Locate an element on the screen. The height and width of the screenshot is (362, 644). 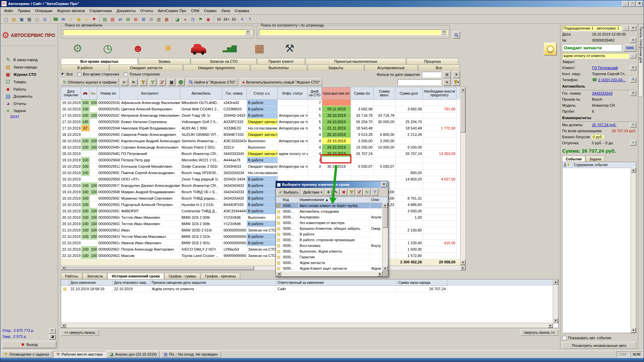
scroll-thumb is located at coordinates (160, 268).